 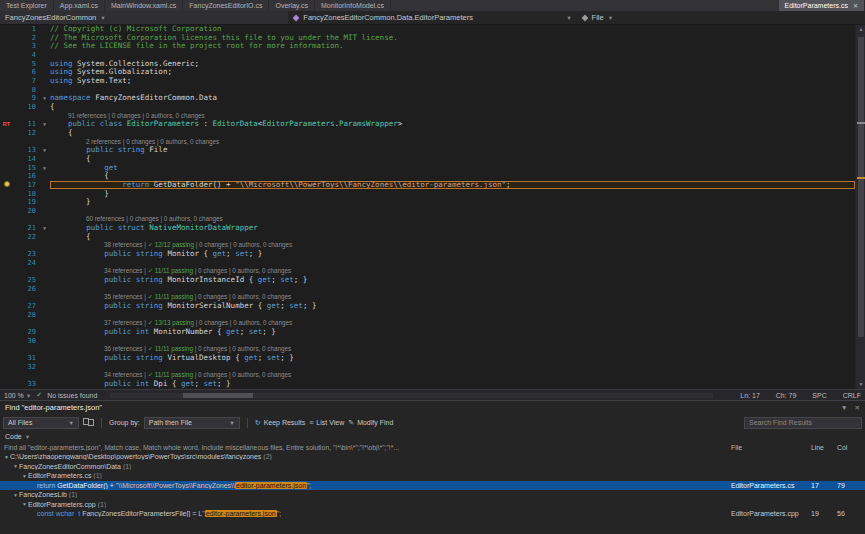 I want to click on health-status: No issues found, so click(x=72, y=396).